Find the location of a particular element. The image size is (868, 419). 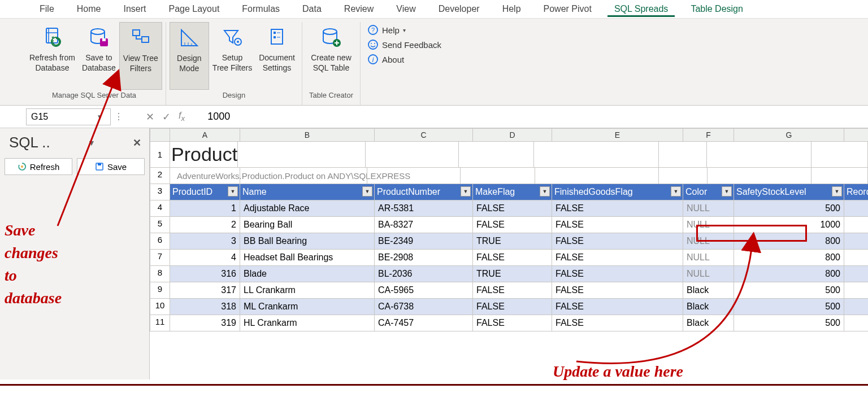

column-header-A: A is located at coordinates (205, 135).